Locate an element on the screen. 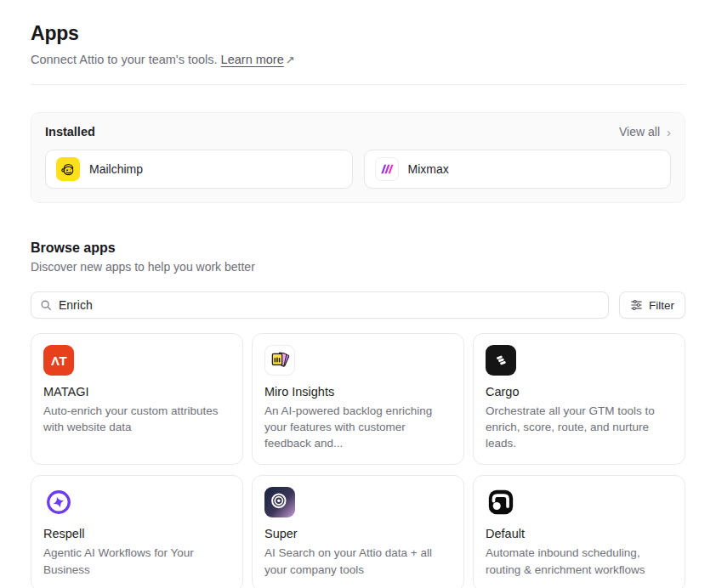 This screenshot has height=588, width=716. browse-apps-title: Browse apps is located at coordinates (358, 248).